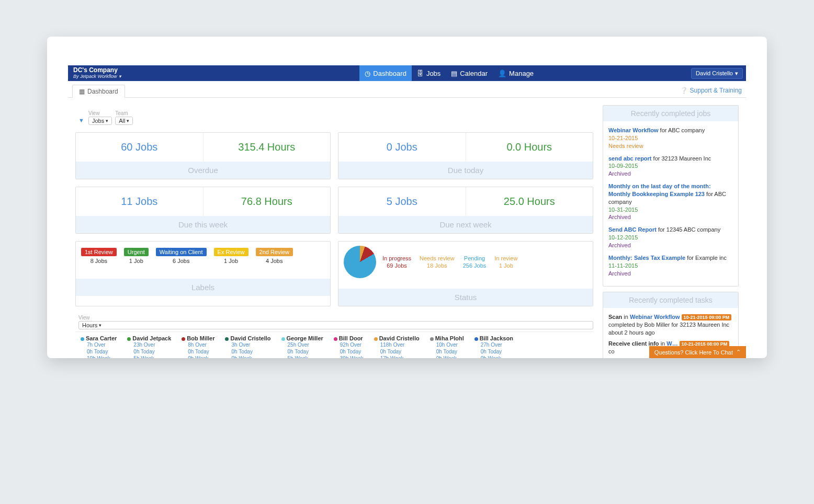 The image size is (814, 504). Describe the element at coordinates (397, 347) in the screenshot. I see `team-member: David Cristello118h Over0h Today17h Week` at that location.